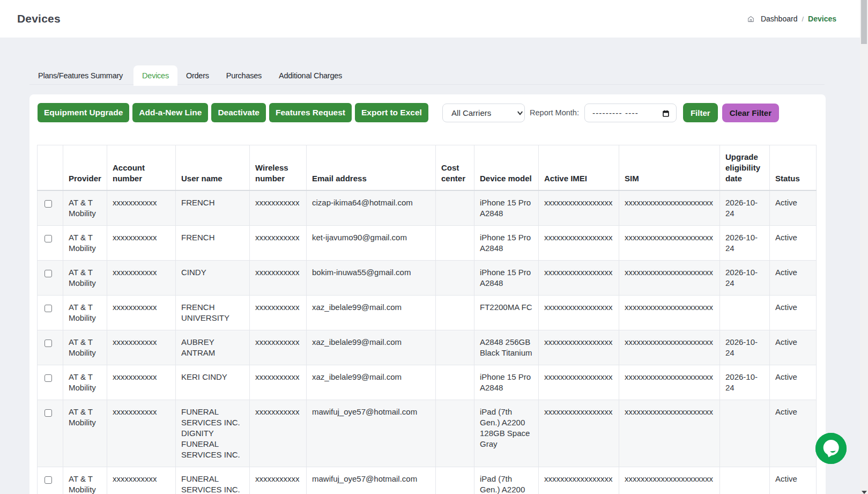  What do you see at coordinates (310, 113) in the screenshot?
I see `features-request-button: Features Request` at bounding box center [310, 113].